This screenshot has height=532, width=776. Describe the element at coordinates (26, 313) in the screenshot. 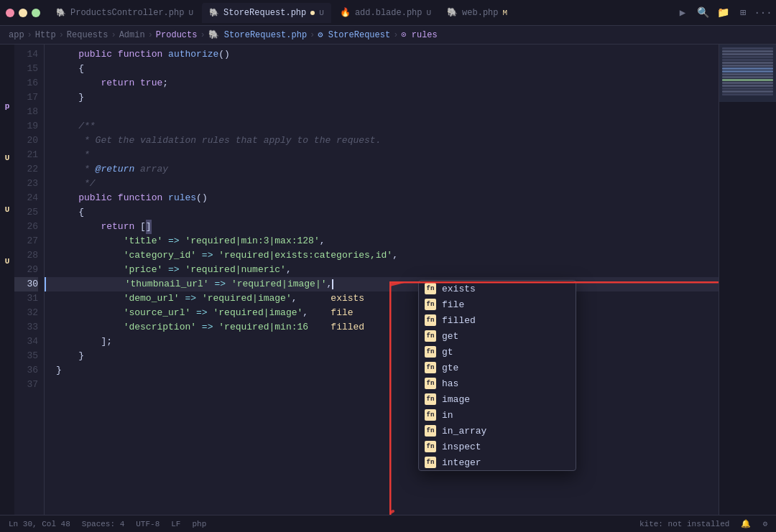

I see `line-num-32: 32` at that location.